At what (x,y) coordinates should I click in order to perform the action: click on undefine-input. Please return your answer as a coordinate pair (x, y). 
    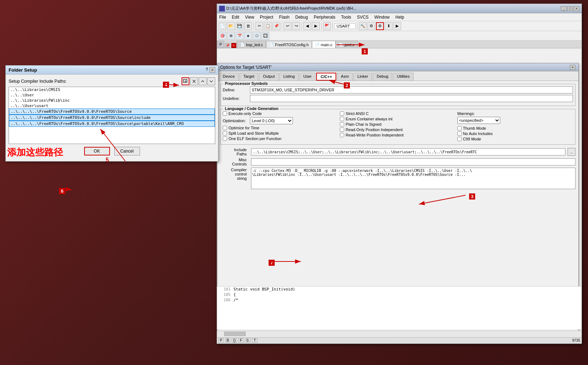
    Looking at the image, I should click on (411, 99).